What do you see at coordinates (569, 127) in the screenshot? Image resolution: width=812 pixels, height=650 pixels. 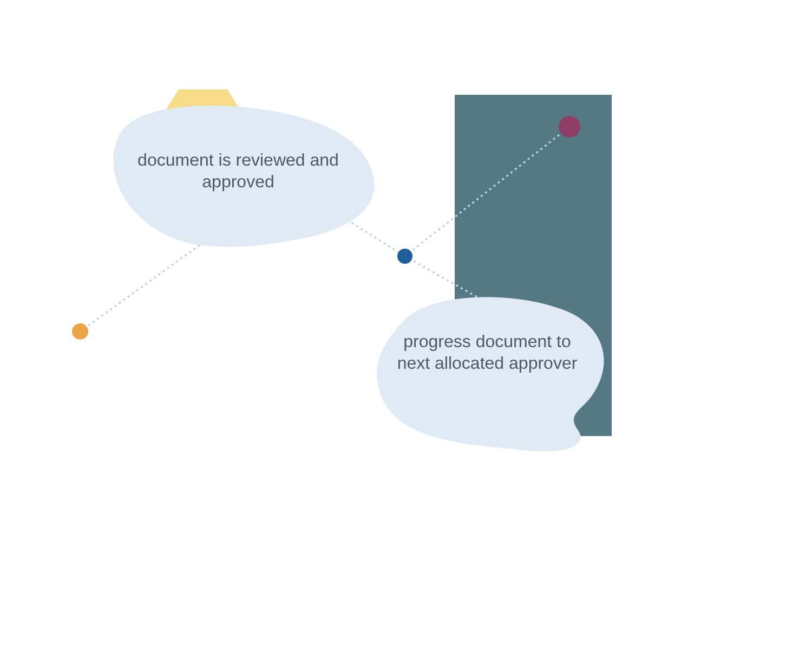 I see `node-dot-plum` at bounding box center [569, 127].